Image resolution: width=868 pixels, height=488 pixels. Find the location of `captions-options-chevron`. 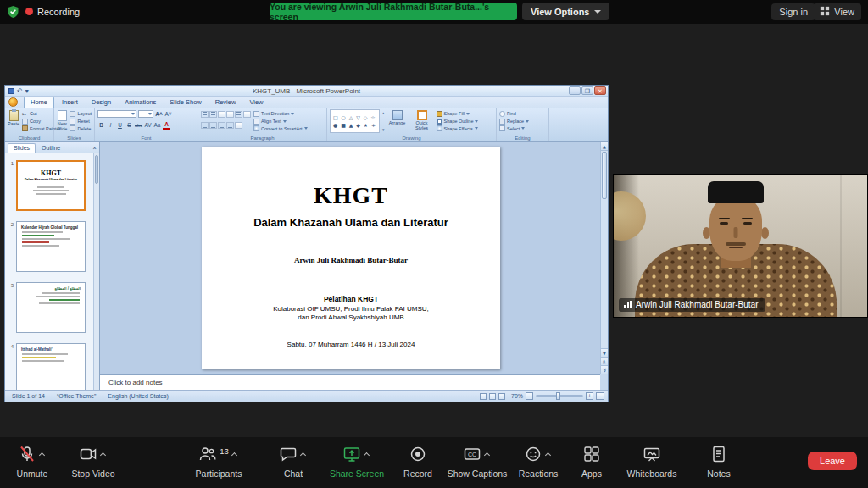

captions-options-chevron is located at coordinates (488, 455).